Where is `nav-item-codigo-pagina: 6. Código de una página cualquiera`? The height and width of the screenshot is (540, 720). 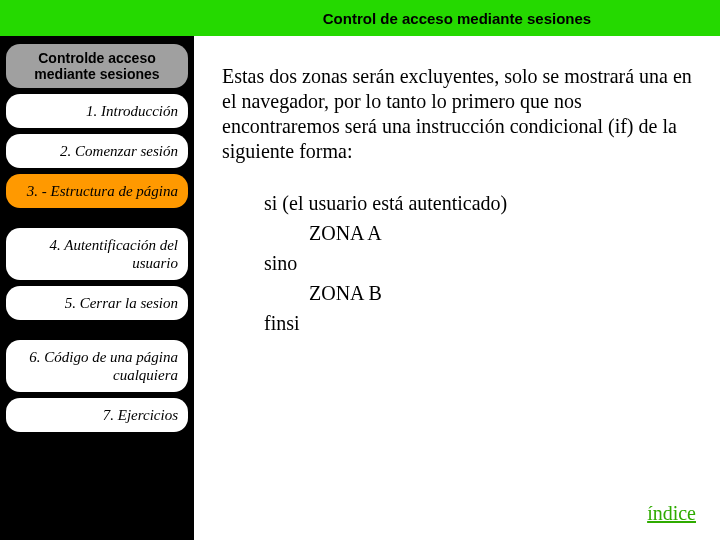
nav-item-codigo-pagina: 6. Código de una página cualquiera is located at coordinates (97, 366).